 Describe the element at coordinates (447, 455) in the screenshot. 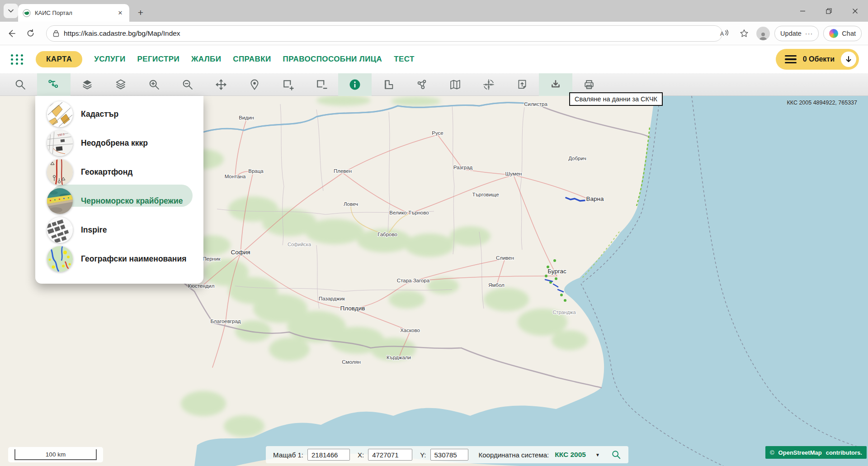

I see `map-status-bar: Мащаб 1: 2181466 X: 4727071 Y: 530785 Ко…` at that location.